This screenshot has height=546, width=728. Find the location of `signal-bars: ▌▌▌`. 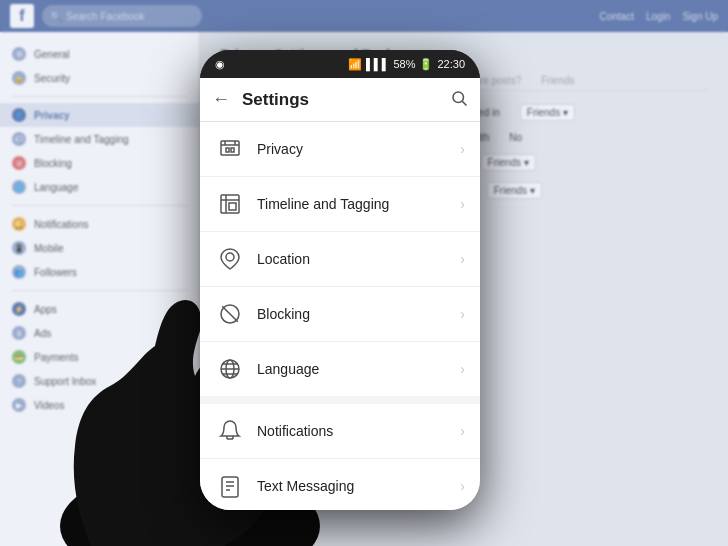

signal-bars: ▌▌▌ is located at coordinates (378, 64).